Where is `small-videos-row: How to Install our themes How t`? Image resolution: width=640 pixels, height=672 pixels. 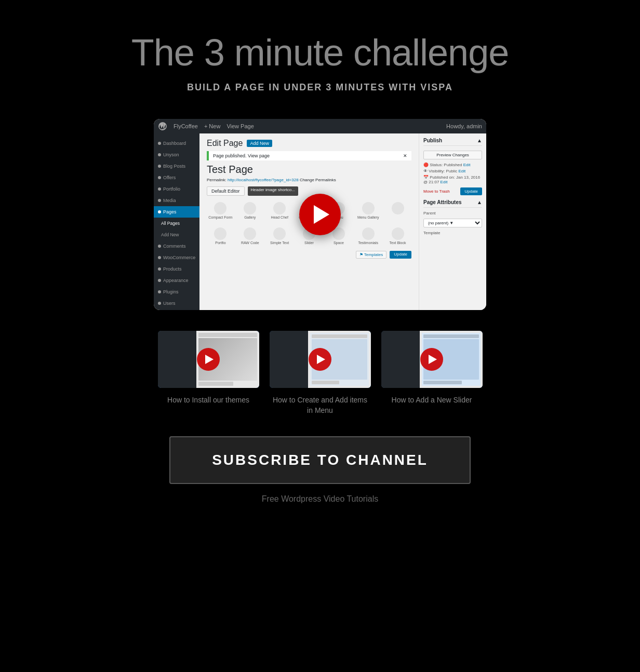
small-videos-row: How to Install our themes How t is located at coordinates (320, 373).